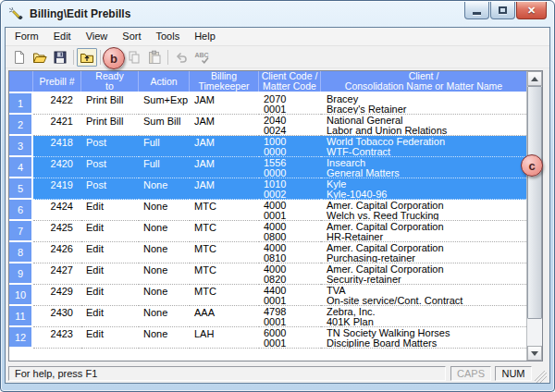 This screenshot has width=555, height=392. I want to click on row-number-cell: 8, so click(21, 253).